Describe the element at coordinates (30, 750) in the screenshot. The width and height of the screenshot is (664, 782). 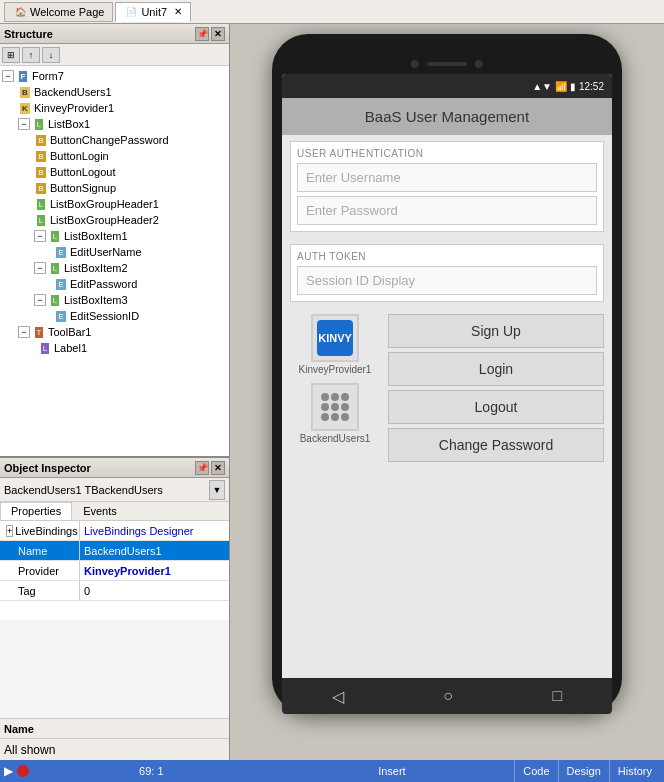
I see `all-shown-text: All shown` at that location.